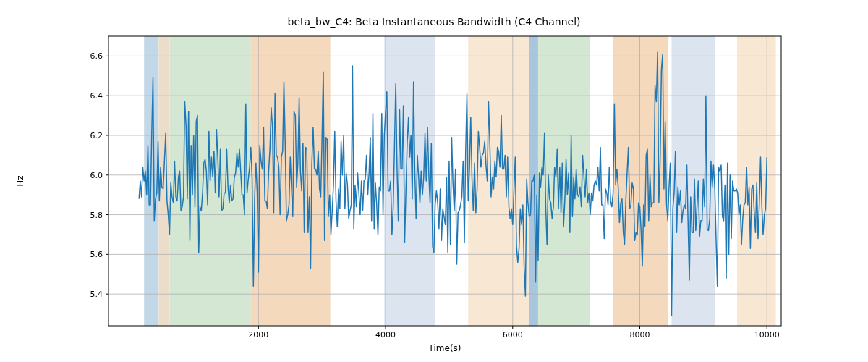 The image size is (868, 362). Describe the element at coordinates (97, 56) in the screenshot. I see `y-tick-label: 6.6` at that location.